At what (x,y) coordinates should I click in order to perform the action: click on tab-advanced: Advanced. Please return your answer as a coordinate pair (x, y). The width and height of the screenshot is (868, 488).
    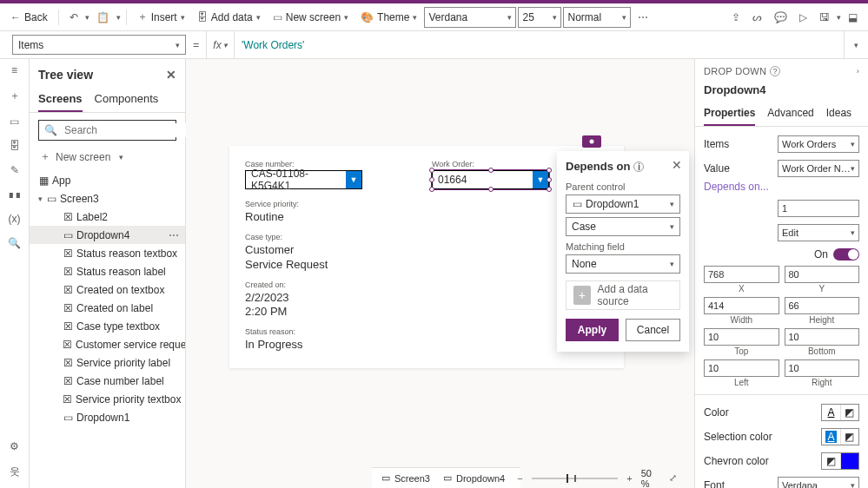
    Looking at the image, I should click on (791, 114).